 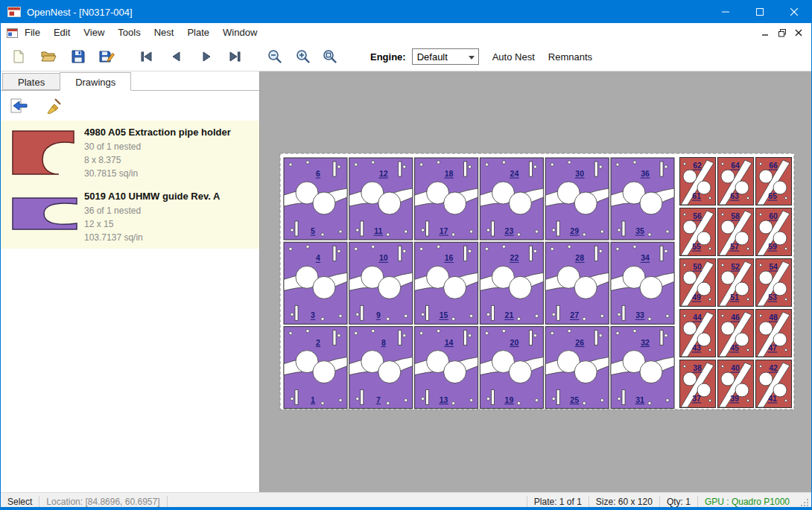 What do you see at coordinates (152, 238) in the screenshot?
I see `part-area: 103.7137 sq/in` at bounding box center [152, 238].